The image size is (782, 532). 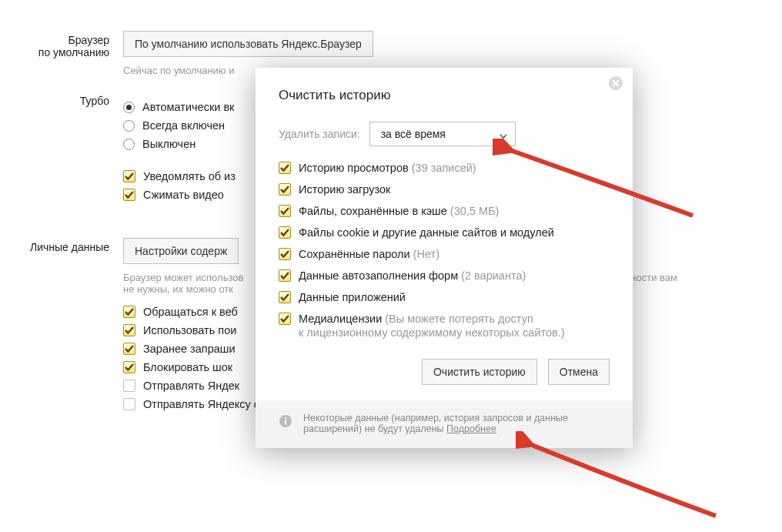 What do you see at coordinates (444, 233) in the screenshot?
I see `clear-item: Файлы cookie и другие данные сайтов и мо…` at bounding box center [444, 233].